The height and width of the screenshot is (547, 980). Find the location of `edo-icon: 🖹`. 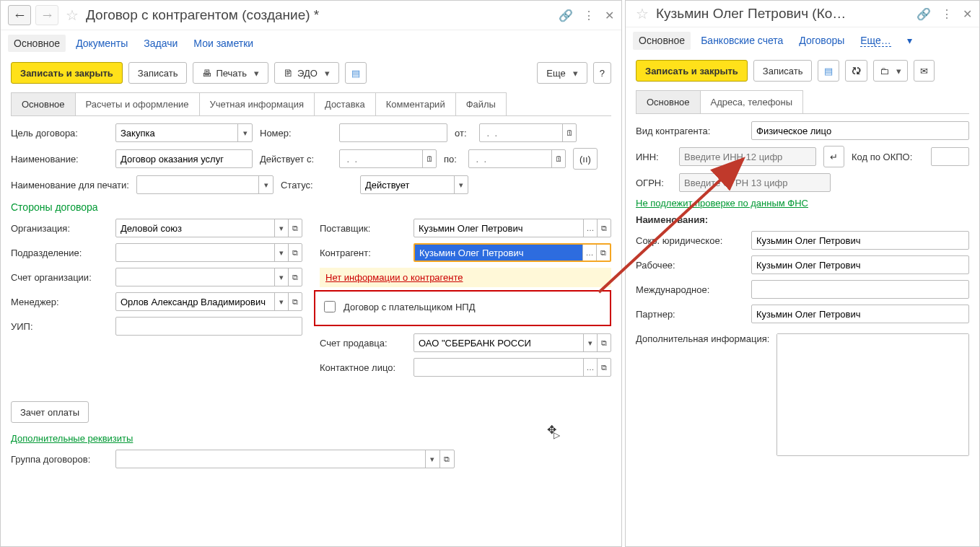

edo-icon: 🖹 is located at coordinates (289, 74).